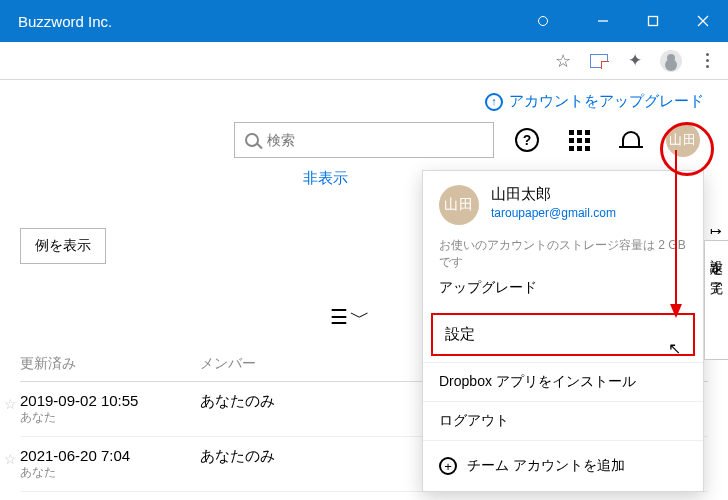 Image resolution: width=728 pixels, height=500 pixels. Describe the element at coordinates (527, 140) in the screenshot. I see `help-button: ?` at that location.